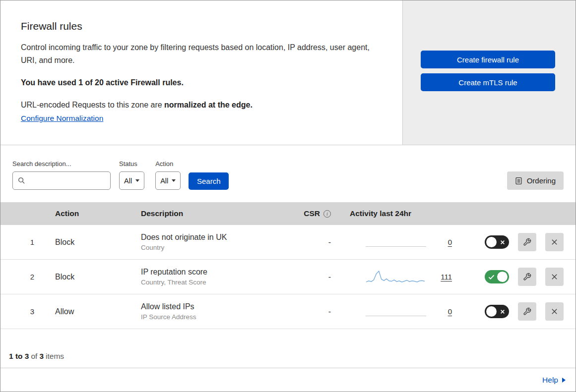  What do you see at coordinates (205, 311) in the screenshot?
I see `rule-description-cell: Allow listed IPs IP Source Address` at bounding box center [205, 311].